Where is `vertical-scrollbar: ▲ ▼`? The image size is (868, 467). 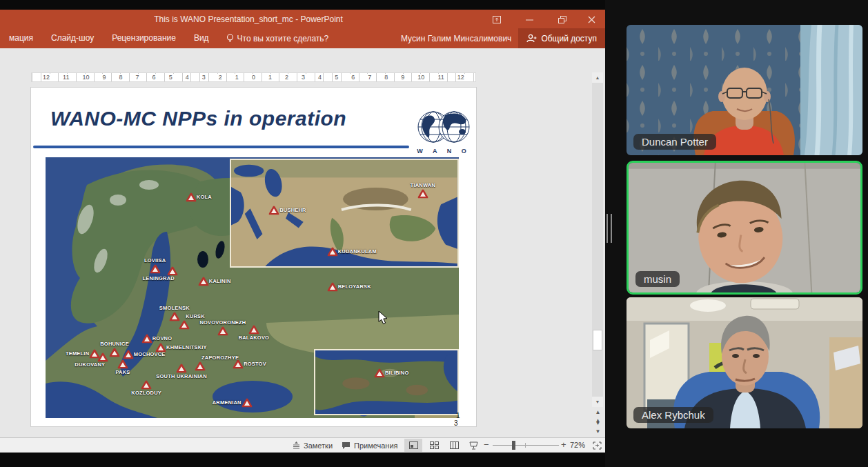 vertical-scrollbar: ▲ ▼ is located at coordinates (598, 240).